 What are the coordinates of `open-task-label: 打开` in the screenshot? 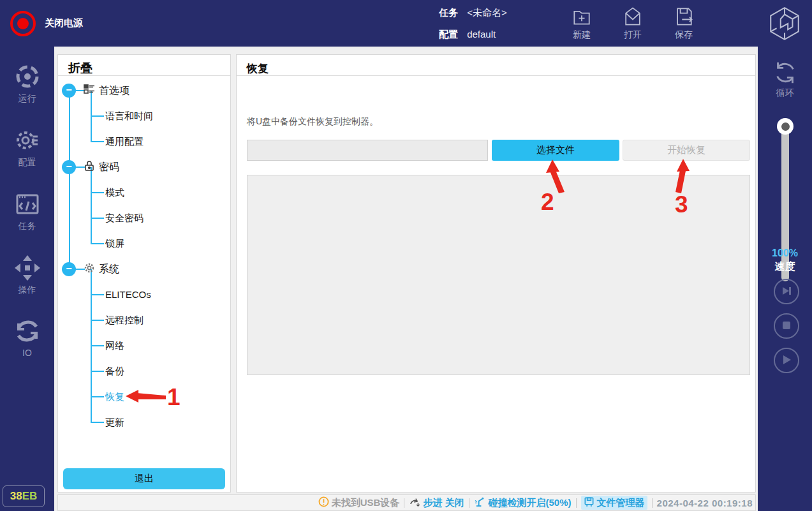 It's located at (633, 34).